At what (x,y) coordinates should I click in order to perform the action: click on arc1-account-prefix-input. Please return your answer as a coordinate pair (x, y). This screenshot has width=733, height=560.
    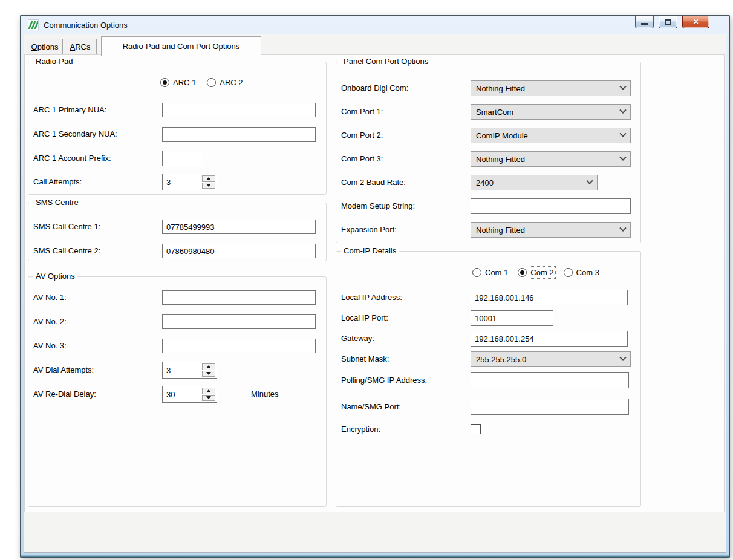
    Looking at the image, I should click on (183, 158).